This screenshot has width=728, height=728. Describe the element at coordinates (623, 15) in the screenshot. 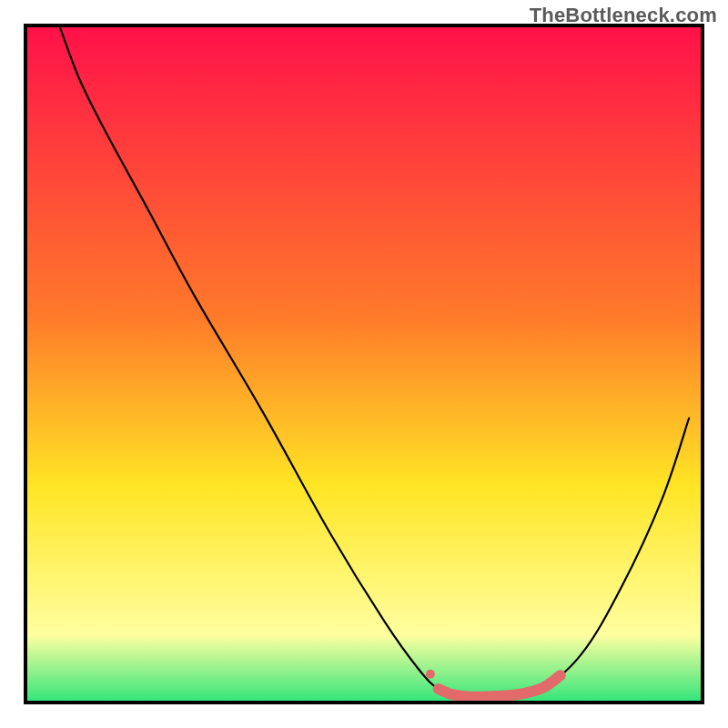

I see `watermark-text: TheBottleneck.com` at that location.